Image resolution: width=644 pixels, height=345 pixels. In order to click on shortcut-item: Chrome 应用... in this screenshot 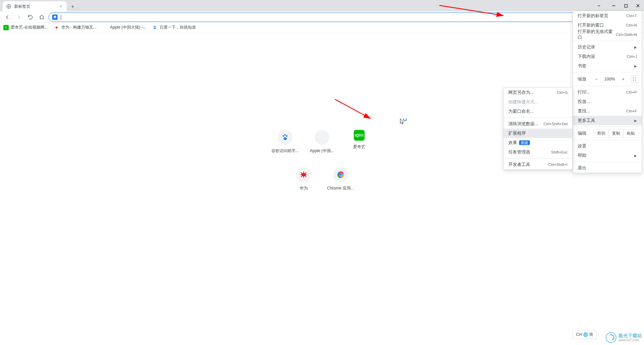, I will do `click(341, 179)`.